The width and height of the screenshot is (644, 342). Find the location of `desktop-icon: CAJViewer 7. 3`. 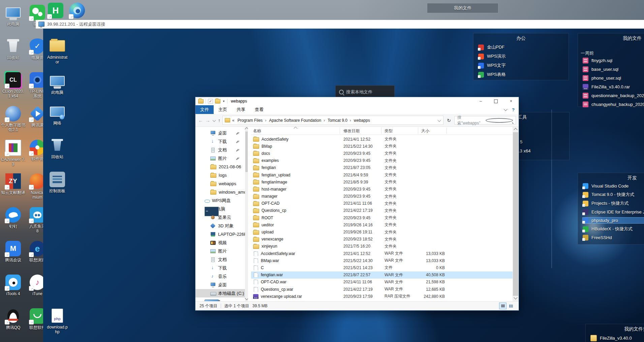

desktop-icon: CAJViewer 7. 3 is located at coordinates (13, 153).